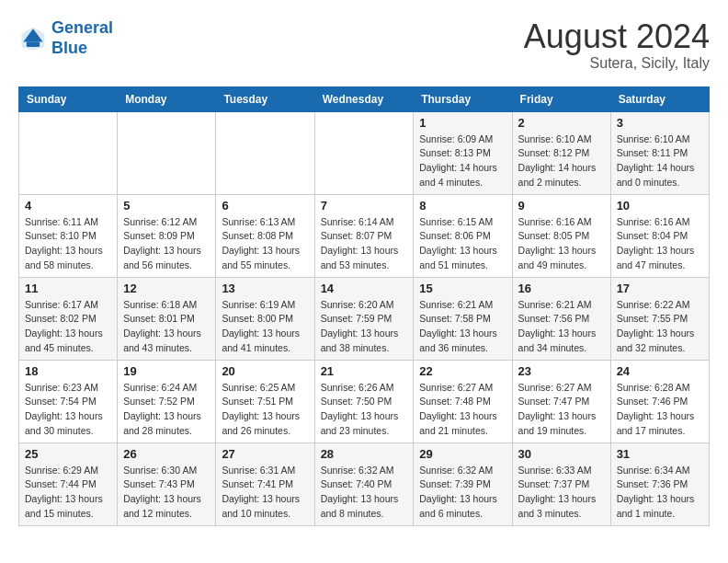  Describe the element at coordinates (562, 372) in the screenshot. I see `day-number: 23` at that location.